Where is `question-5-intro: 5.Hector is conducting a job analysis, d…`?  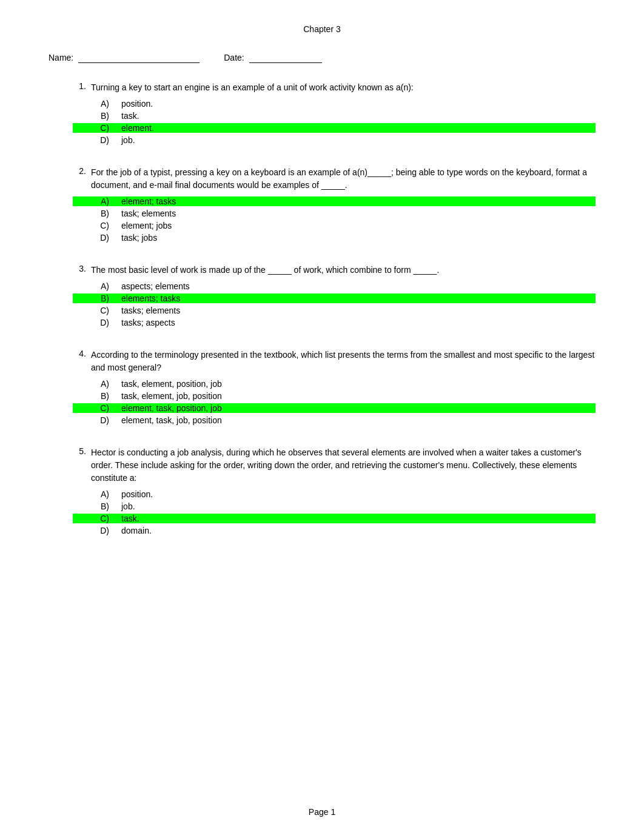
question-5-intro: 5.Hector is conducting a job analysis, d… is located at coordinates (334, 466).